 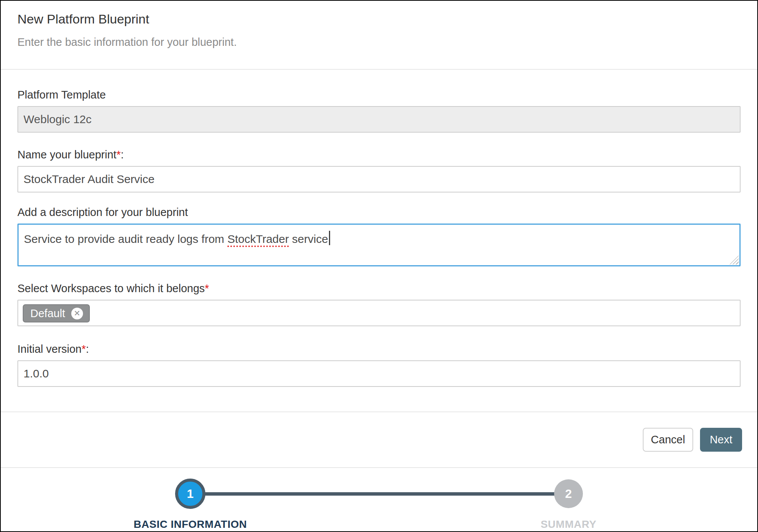 What do you see at coordinates (190, 494) in the screenshot?
I see `step-1-circle: 1` at bounding box center [190, 494].